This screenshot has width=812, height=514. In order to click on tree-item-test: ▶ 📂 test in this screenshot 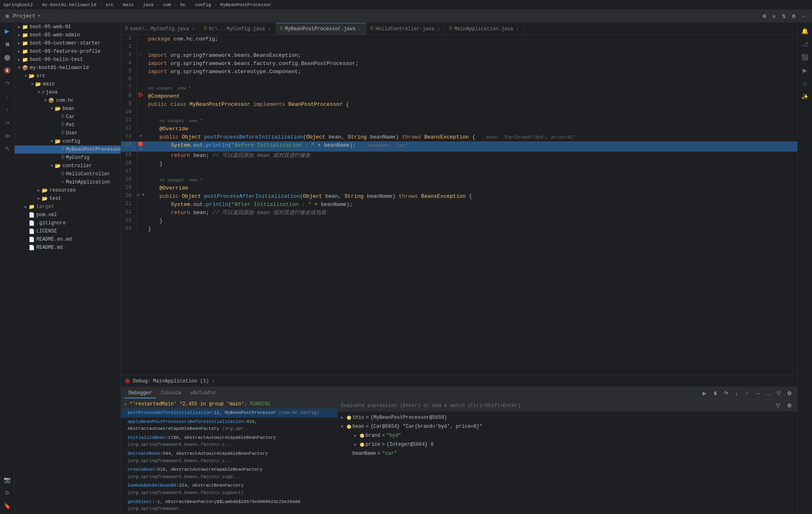, I will do `click(68, 199)`.